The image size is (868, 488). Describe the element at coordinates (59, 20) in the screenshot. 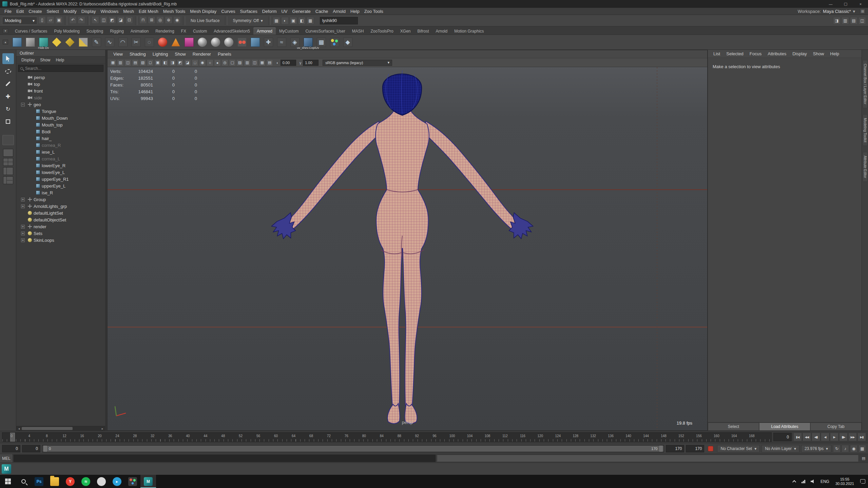

I see `status-line-icon: ▣` at that location.